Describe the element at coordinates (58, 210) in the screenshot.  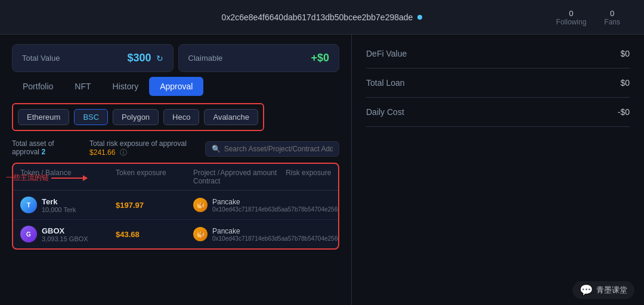
I see `token-balance-terk: 10,000 Terk` at that location.